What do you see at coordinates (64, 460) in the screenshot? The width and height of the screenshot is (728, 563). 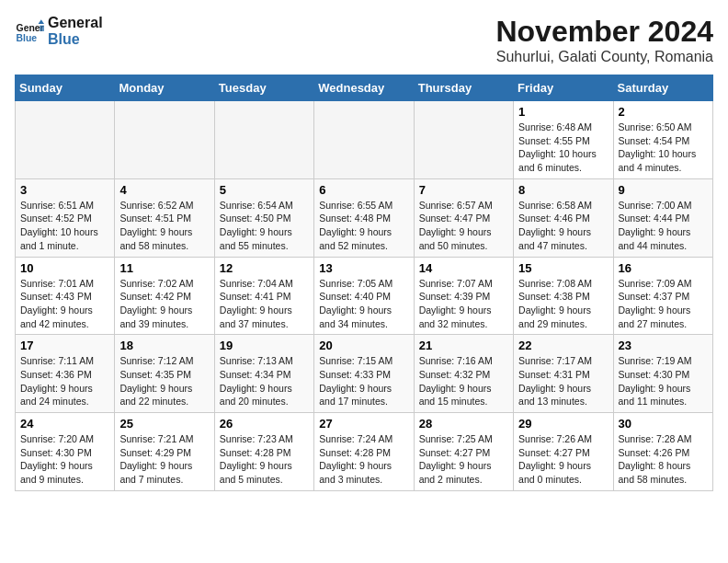 I see `day-info: Sunrise: 7:20 AM Sunset: 4:30 PM Dayligh…` at bounding box center [64, 460].